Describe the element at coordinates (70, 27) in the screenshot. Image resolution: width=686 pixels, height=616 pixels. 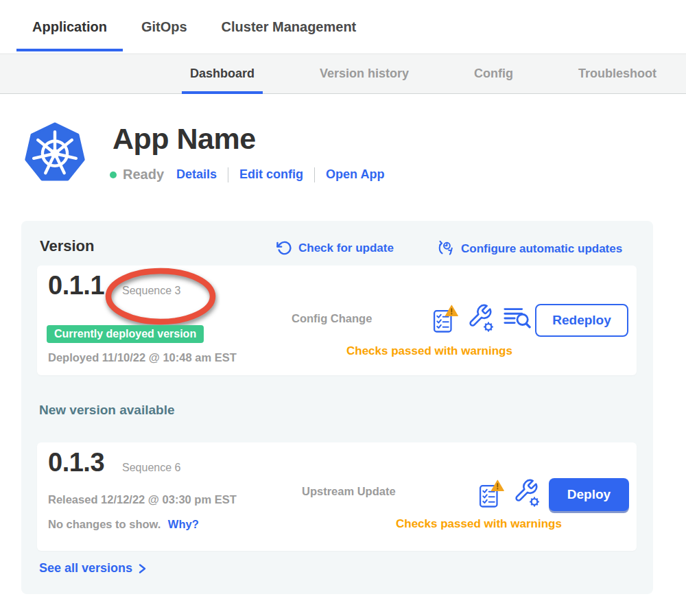
I see `nav-tab-application: Application` at that location.